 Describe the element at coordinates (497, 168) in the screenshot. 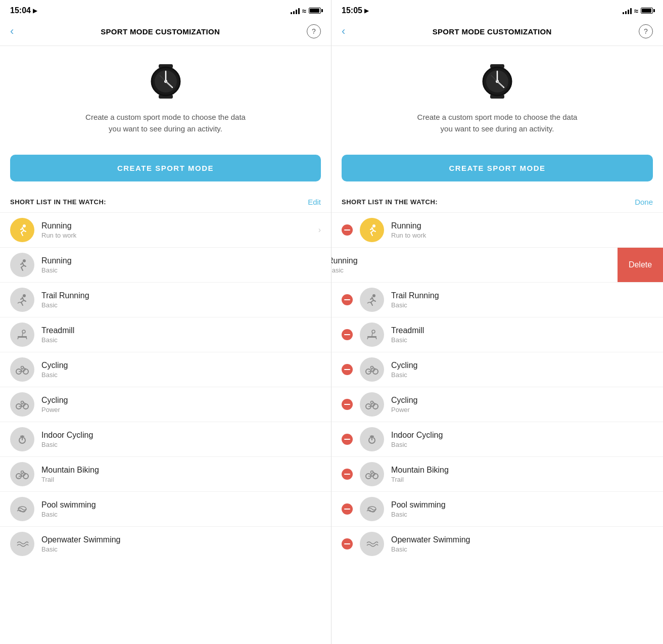

I see `create-sport-mode-button-2: CREATE SPORT MODE` at that location.